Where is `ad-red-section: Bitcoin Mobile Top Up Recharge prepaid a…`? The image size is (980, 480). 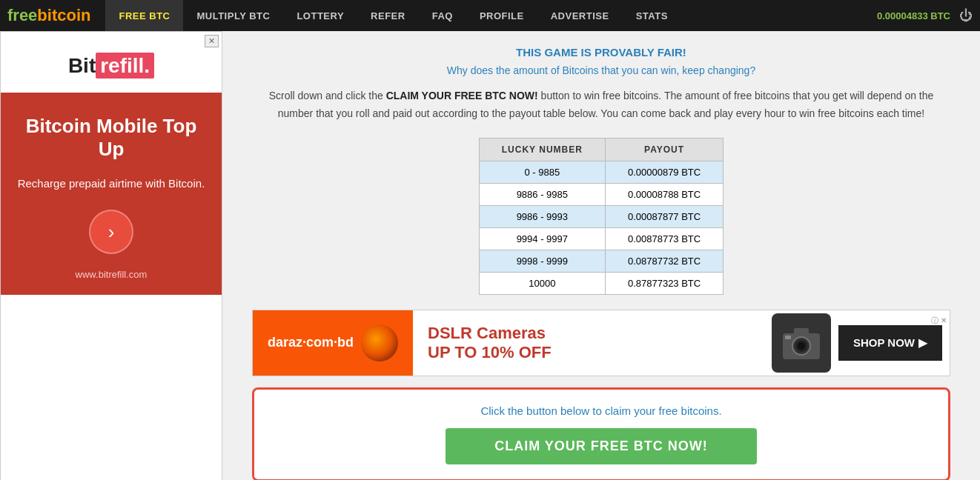 ad-red-section: Bitcoin Mobile Top Up Recharge prepaid a… is located at coordinates (111, 194).